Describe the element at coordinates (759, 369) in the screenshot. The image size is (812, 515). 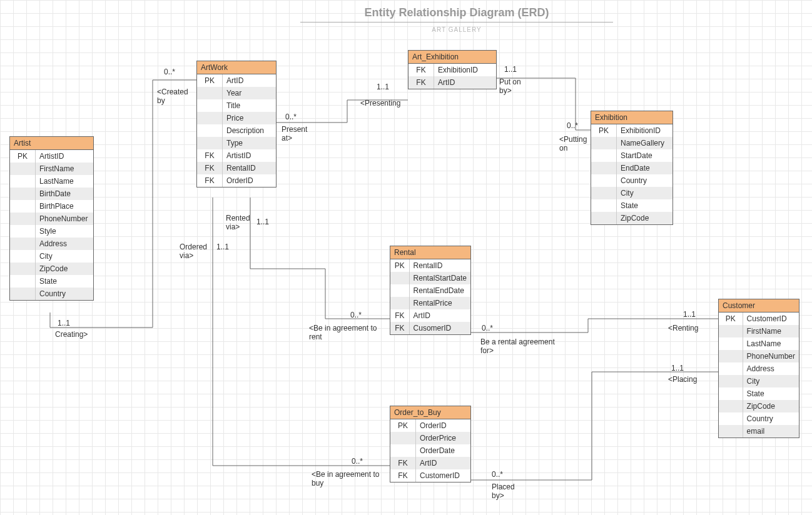
I see `entity-customer: Customer PKCustomerIDFirstNameLastNamePh…` at that location.